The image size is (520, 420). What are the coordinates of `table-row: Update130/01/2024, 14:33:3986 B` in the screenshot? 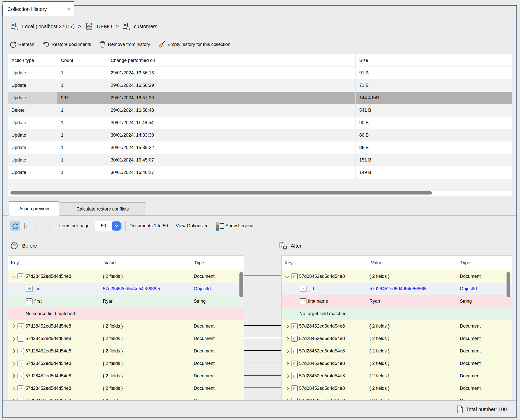 It's located at (260, 135).